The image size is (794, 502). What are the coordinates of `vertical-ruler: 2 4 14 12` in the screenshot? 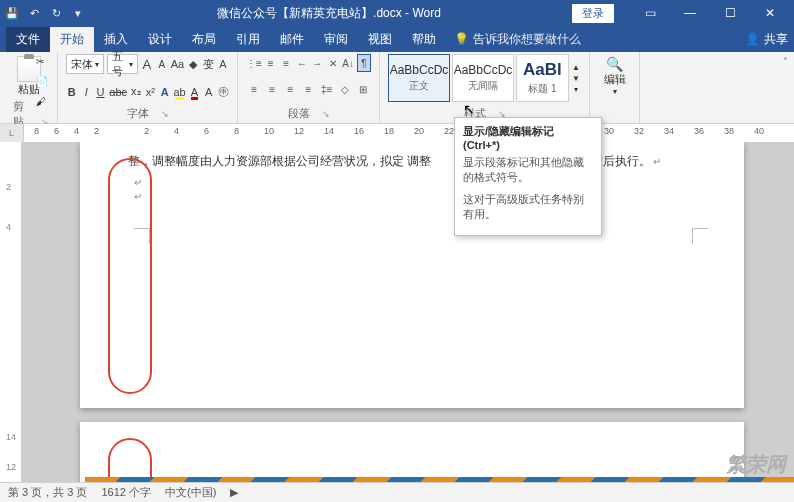 It's located at (11, 312).